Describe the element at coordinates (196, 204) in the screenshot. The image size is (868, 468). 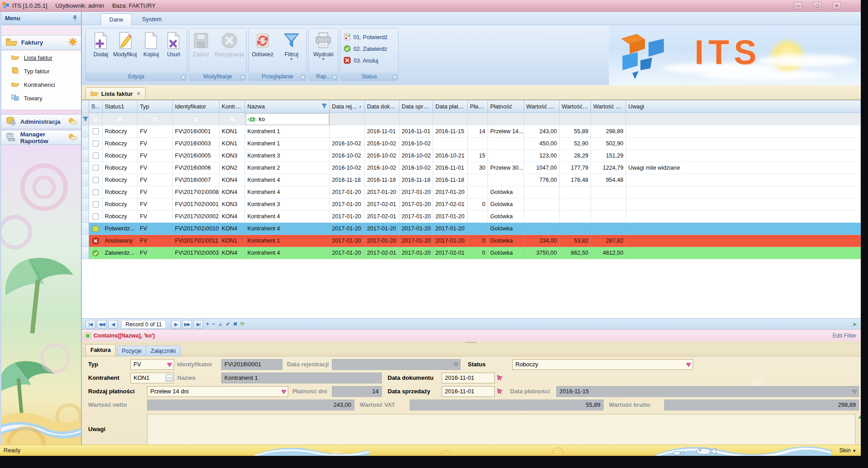
I see `grid-cell: FV\2017\02\0001` at that location.